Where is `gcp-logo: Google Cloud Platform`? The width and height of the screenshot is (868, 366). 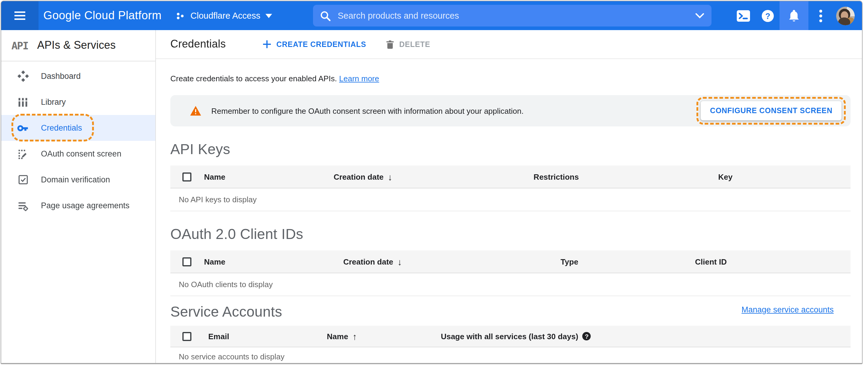 gcp-logo: Google Cloud Platform is located at coordinates (102, 16).